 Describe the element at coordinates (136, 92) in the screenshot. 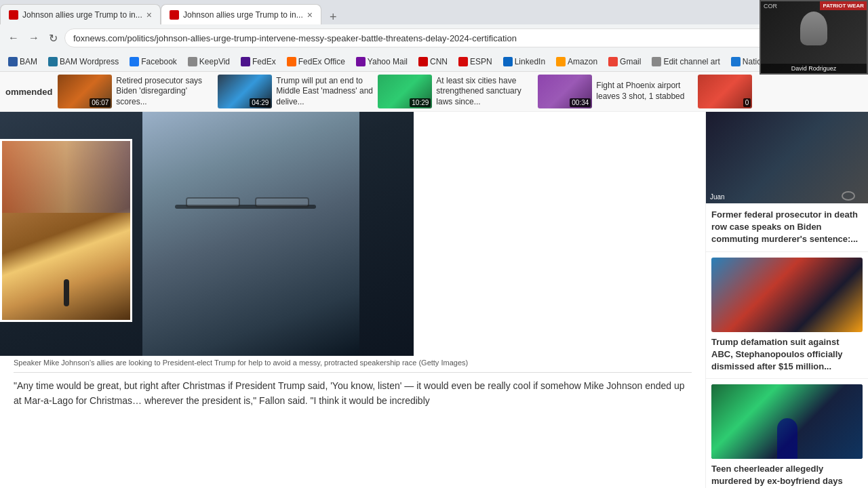

I see `rec-item-1: 06:07 Retired prosecutor says Biden 'dis…` at that location.